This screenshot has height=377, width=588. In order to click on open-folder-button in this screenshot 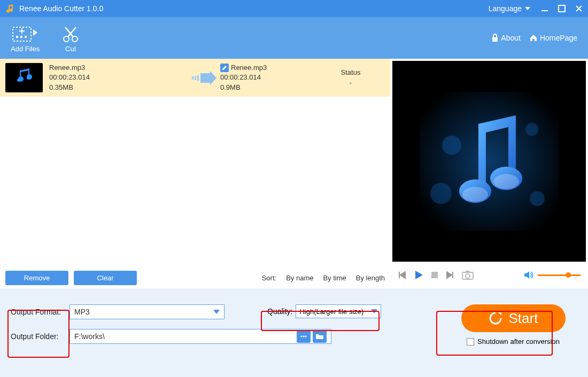, I will do `click(320, 336)`.